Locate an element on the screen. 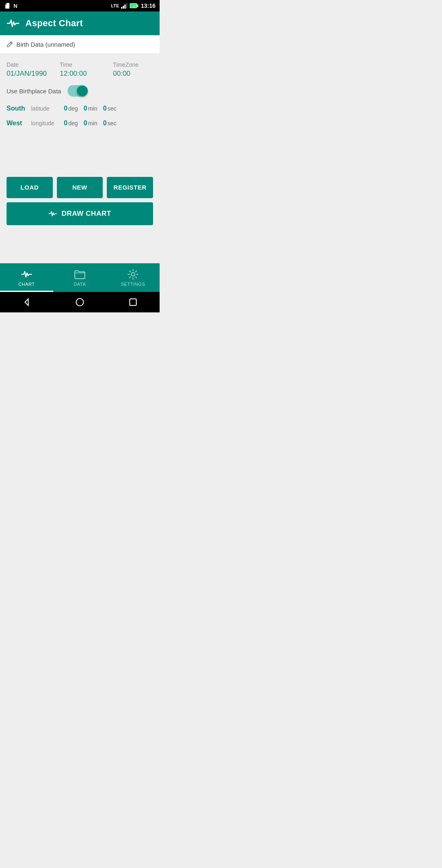 The image size is (442, 868). bottom-nav: CHART DATA SETTINGS is located at coordinates (80, 278).